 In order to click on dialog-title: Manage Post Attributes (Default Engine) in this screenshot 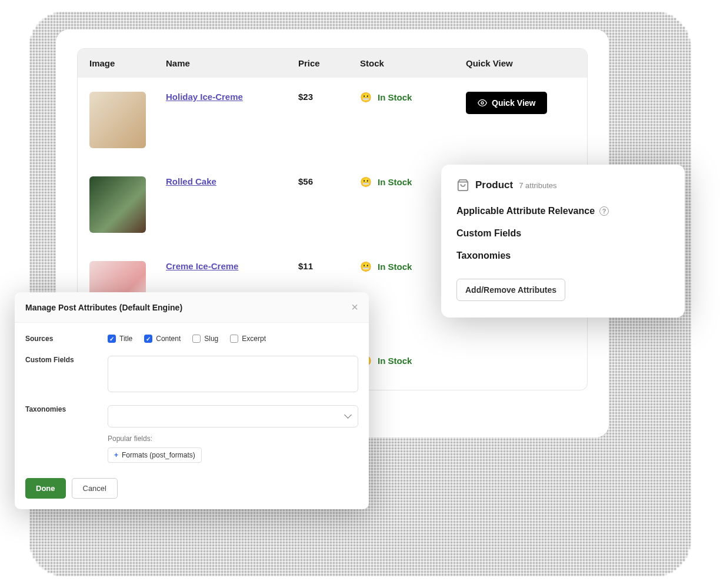, I will do `click(104, 308)`.